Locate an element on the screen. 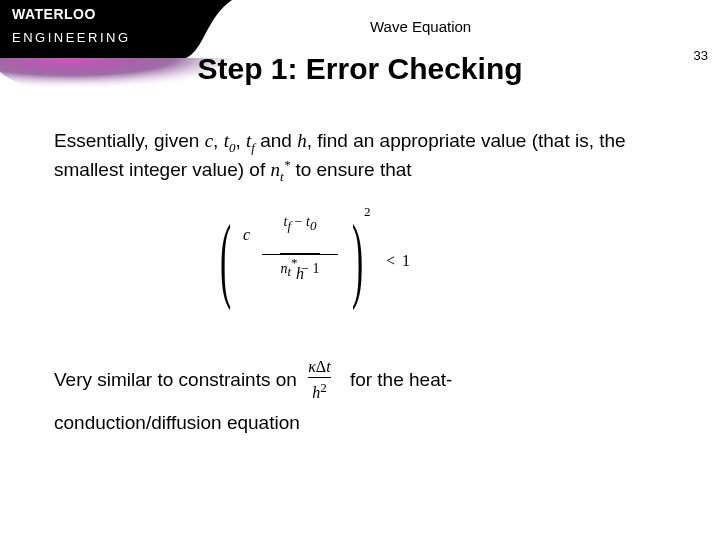 The height and width of the screenshot is (540, 720). body-paragraph: Essentially, given c, t0, tf and h, find… is located at coordinates (360, 156).